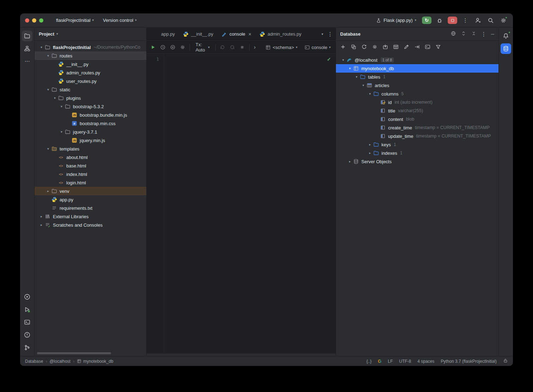  Describe the element at coordinates (90, 200) in the screenshot. I see `project-tree-row: app.py` at that location.